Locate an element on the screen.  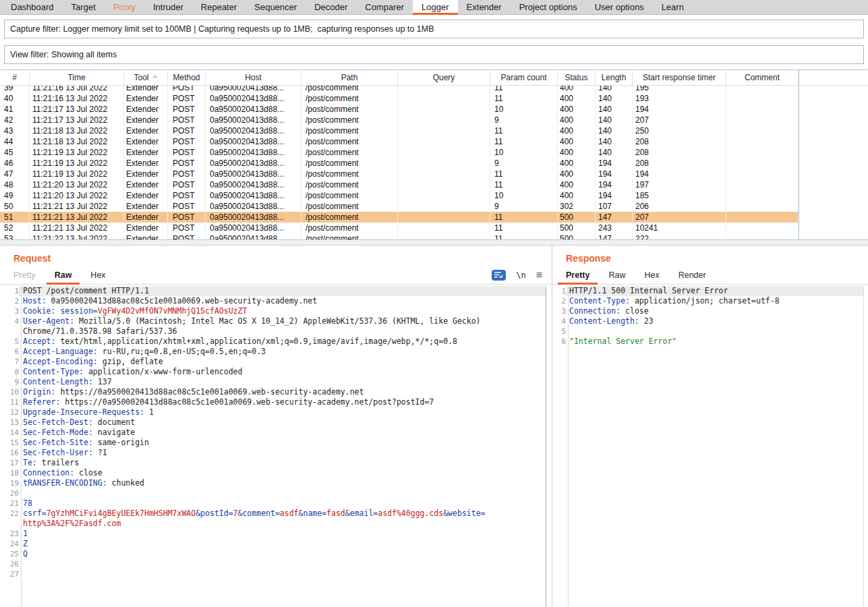
request-tab-hex: Hex is located at coordinates (98, 277).